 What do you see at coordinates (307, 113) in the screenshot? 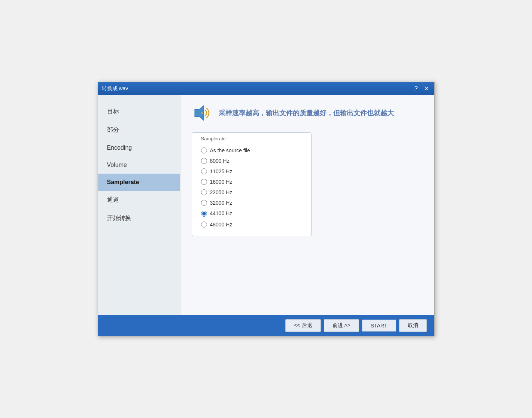
I see `info-bar: 采样速率越高，输出文件的质量越好，但输出文件也就越大` at bounding box center [307, 113].